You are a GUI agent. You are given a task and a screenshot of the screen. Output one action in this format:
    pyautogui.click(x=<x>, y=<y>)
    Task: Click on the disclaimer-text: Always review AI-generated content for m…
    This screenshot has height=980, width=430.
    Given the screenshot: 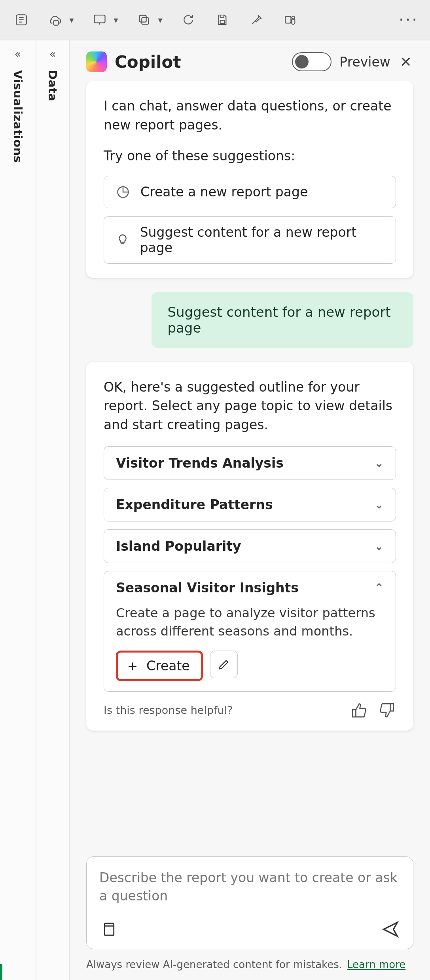 What is the action you would take?
    pyautogui.click(x=214, y=965)
    